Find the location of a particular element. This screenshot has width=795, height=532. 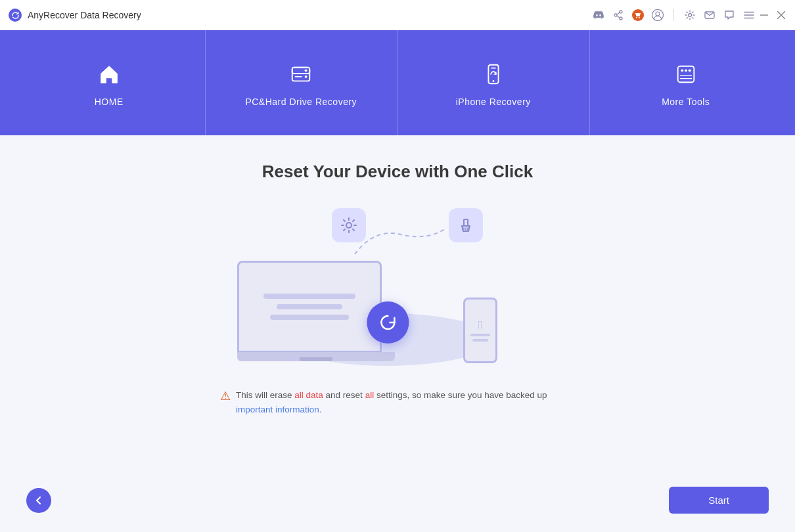

minimize-btn is located at coordinates (764, 15).